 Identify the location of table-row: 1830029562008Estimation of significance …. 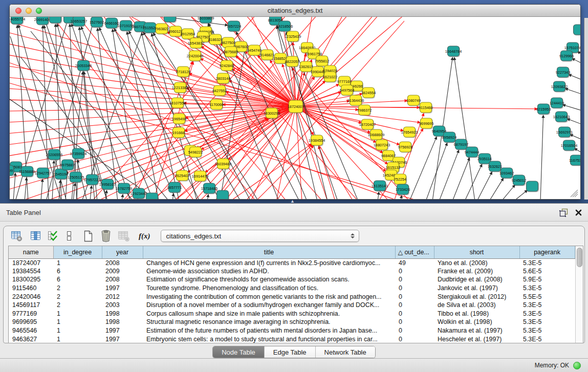
(292, 279).